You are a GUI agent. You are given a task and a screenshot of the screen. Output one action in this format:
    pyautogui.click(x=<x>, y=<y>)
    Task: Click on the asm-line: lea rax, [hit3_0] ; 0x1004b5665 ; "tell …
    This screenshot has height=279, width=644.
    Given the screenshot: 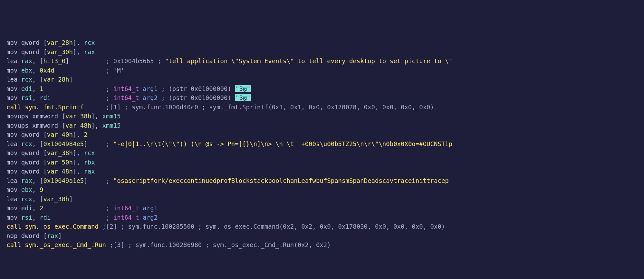 What is the action you would take?
    pyautogui.click(x=322, y=61)
    